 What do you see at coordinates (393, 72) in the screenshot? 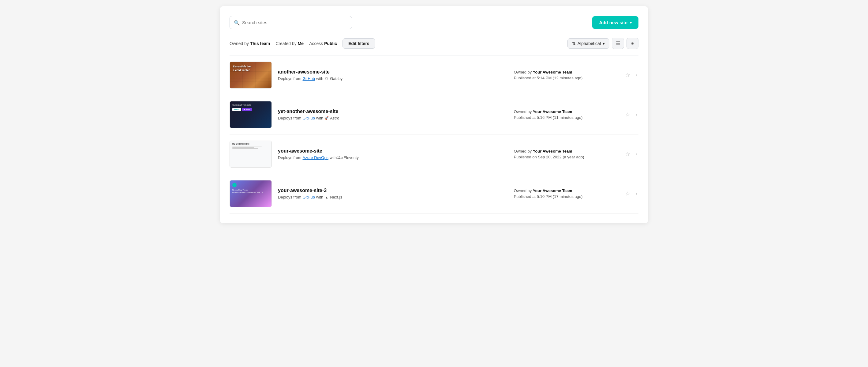
I see `site-name: another-awesome-site` at bounding box center [393, 72].